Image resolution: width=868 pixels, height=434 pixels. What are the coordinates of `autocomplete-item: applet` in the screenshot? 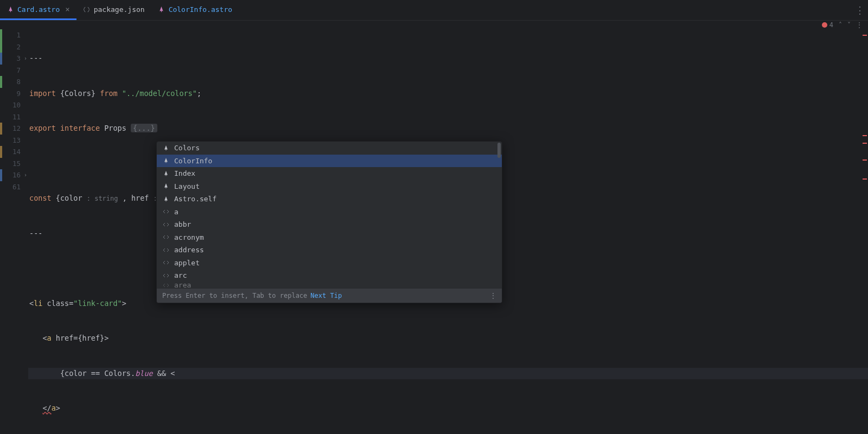 It's located at (329, 263).